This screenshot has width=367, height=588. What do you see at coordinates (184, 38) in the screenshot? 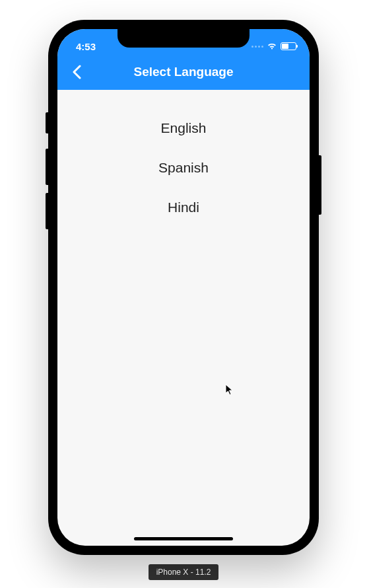
I see `device-notch` at bounding box center [184, 38].